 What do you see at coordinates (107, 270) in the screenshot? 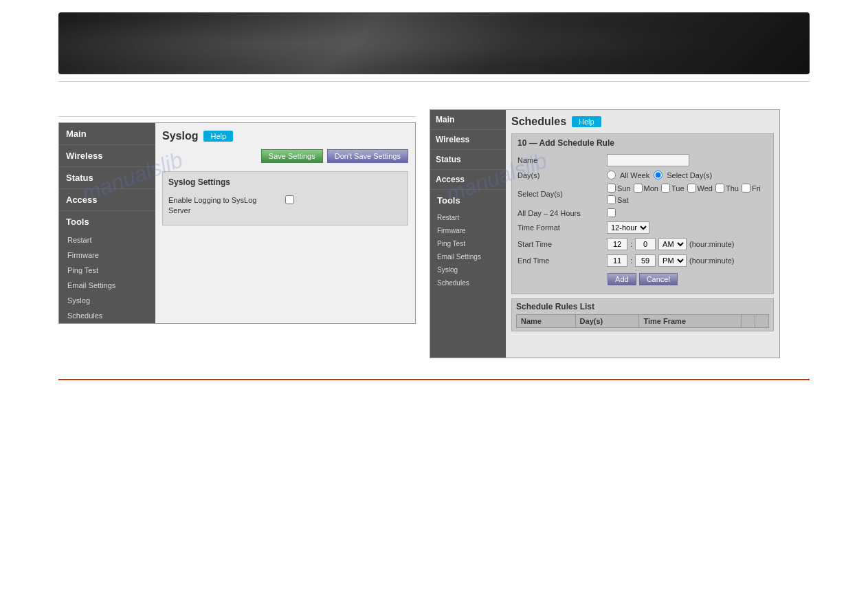
I see `sidebar-sub-ping-test: Ping Test` at bounding box center [107, 270].